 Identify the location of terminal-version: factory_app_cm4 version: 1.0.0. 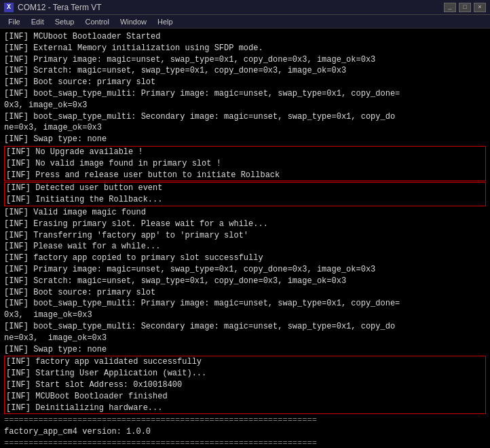
(245, 432).